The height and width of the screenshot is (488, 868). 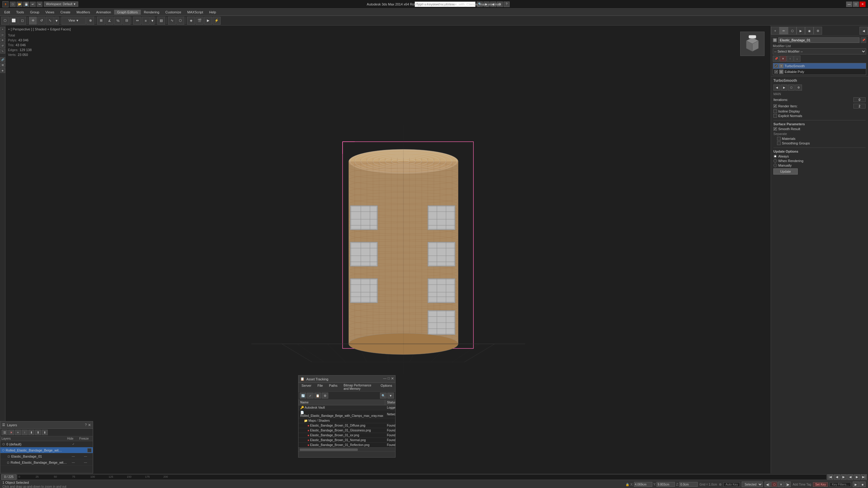 I want to click on layers-menu-btn: ☰, so click(x=5, y=432).